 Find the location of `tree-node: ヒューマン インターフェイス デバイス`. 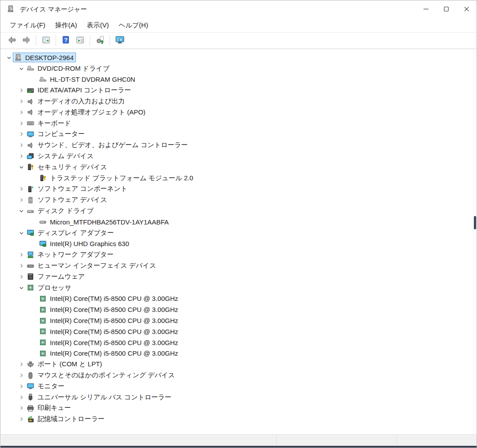

tree-node: ヒューマン インターフェイス デバイス is located at coordinates (92, 266).